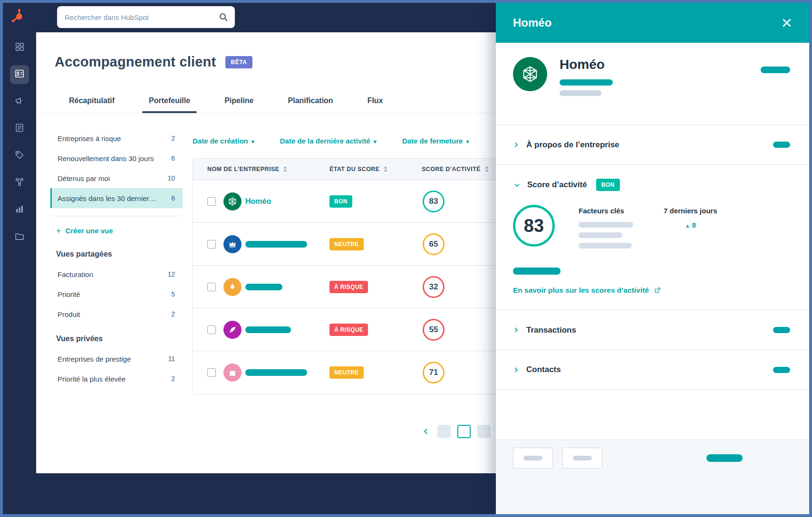 This screenshot has width=812, height=517. Describe the element at coordinates (116, 231) in the screenshot. I see `create-view-button: + Créer une vue` at that location.